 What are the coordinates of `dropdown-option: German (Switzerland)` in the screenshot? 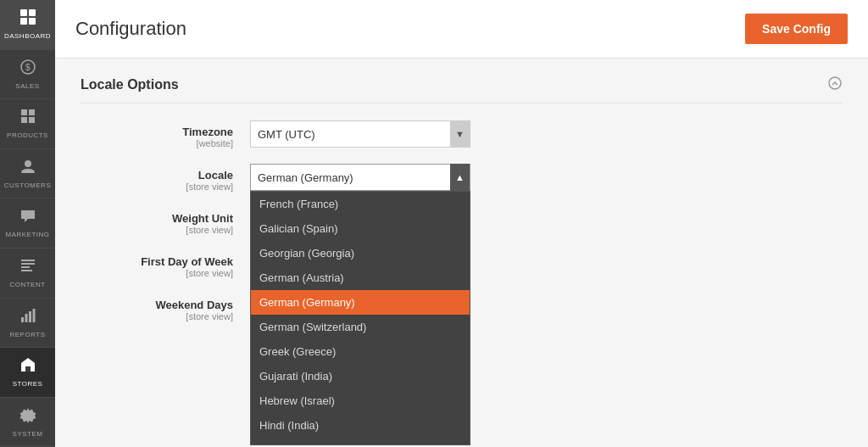 It's located at (360, 327).